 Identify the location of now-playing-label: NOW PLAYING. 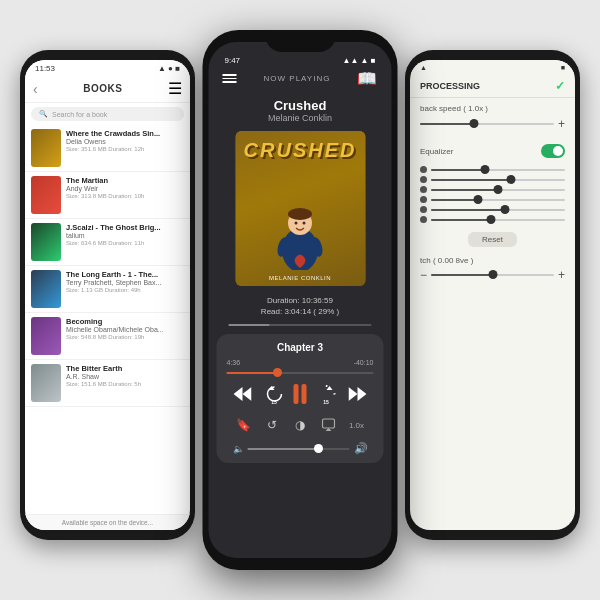
(298, 78).